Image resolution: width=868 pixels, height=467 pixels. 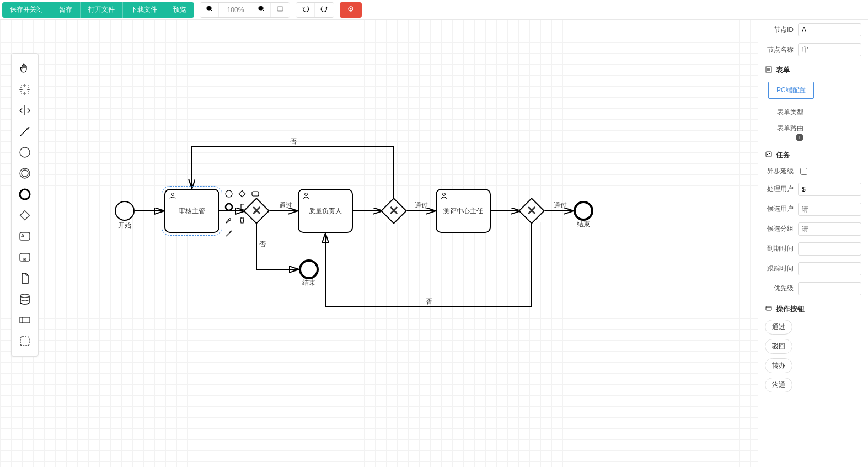 What do you see at coordinates (25, 299) in the screenshot?
I see `data-store-tool` at bounding box center [25, 299].